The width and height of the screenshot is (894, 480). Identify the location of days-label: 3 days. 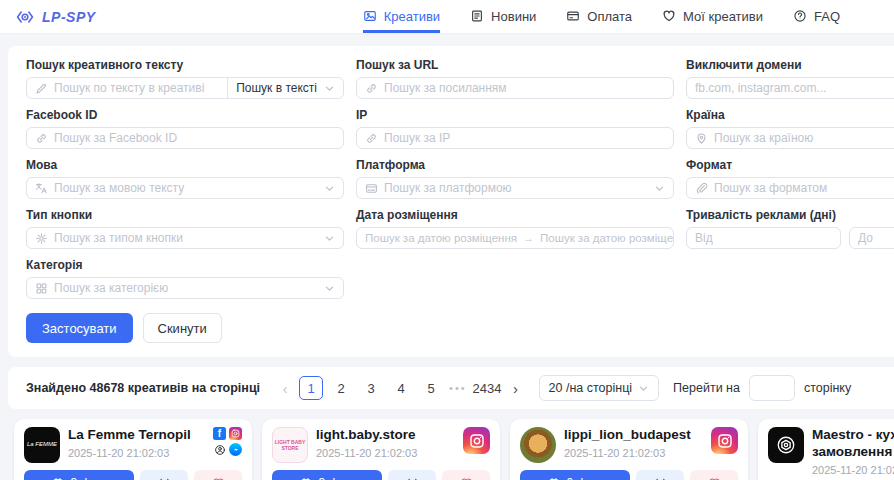
(88, 478).